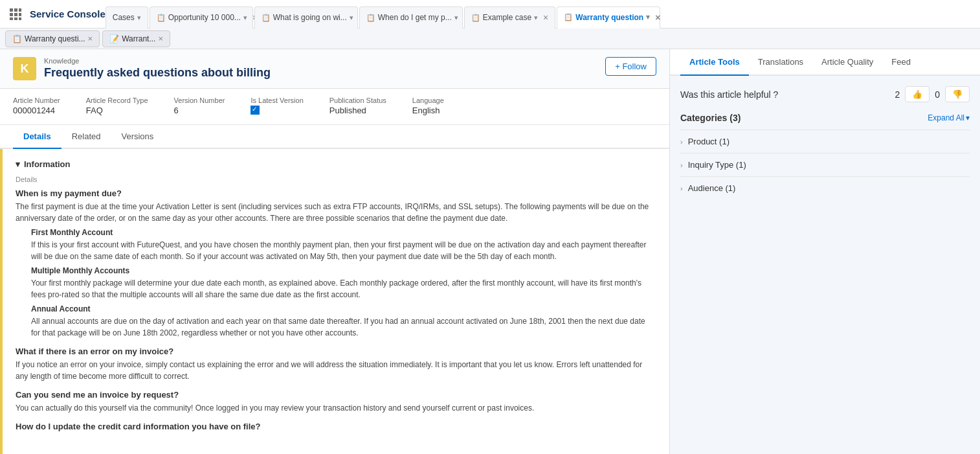  What do you see at coordinates (87, 137) in the screenshot?
I see `content-tab-related: Related` at bounding box center [87, 137].